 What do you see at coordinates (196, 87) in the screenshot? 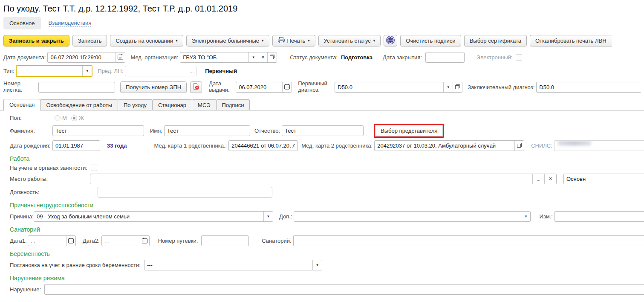
I see `cancel-eln-button` at bounding box center [196, 87].